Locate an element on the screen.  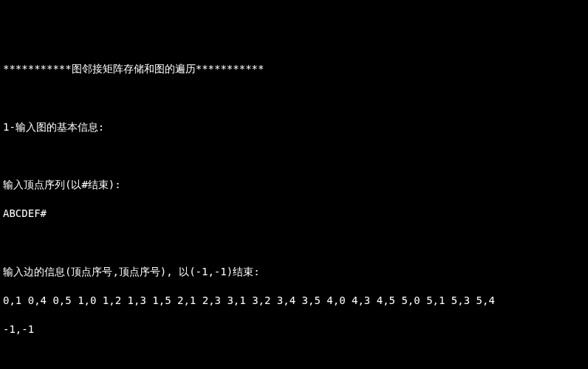
edge-prompt: 输入边的信息(顶点序号,顶点序号), 以(-1,-1)结束: is located at coordinates (294, 272).